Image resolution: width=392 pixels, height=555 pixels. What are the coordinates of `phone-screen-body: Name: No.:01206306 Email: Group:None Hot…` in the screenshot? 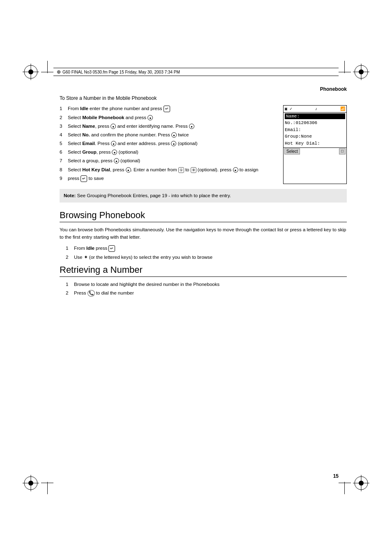 It's located at (315, 130).